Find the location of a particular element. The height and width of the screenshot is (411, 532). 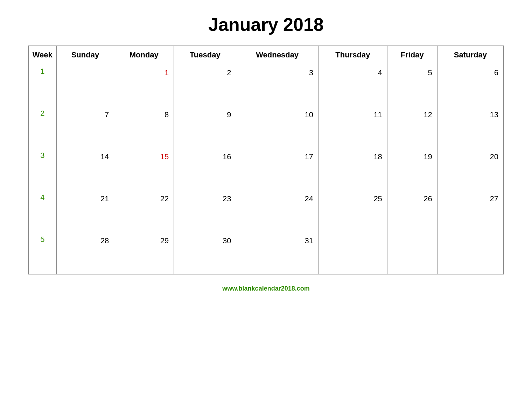

week-number-cell: 2 is located at coordinates (42, 127).